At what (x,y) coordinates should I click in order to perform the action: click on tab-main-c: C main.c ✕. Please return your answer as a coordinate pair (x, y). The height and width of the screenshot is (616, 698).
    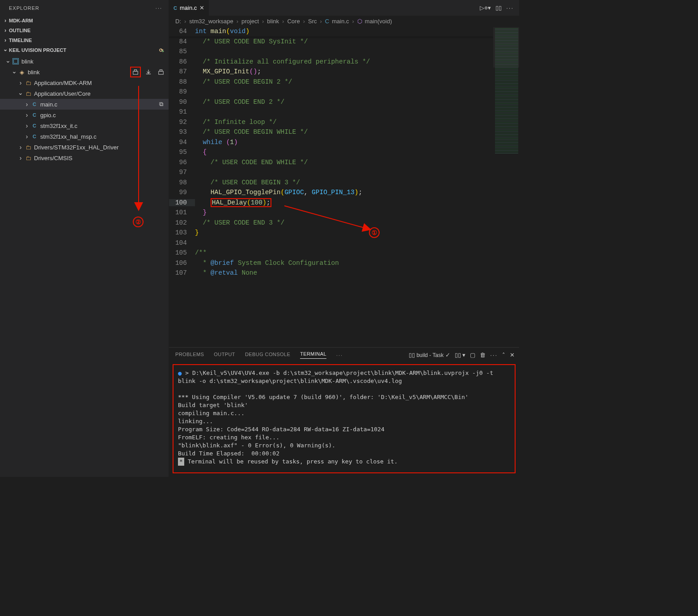
    Looking at the image, I should click on (189, 8).